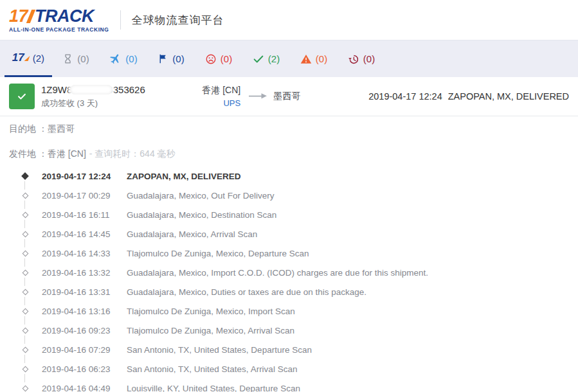 The height and width of the screenshot is (392, 578). I want to click on timeline-event-time: 2019-04-17 12:24, so click(84, 176).